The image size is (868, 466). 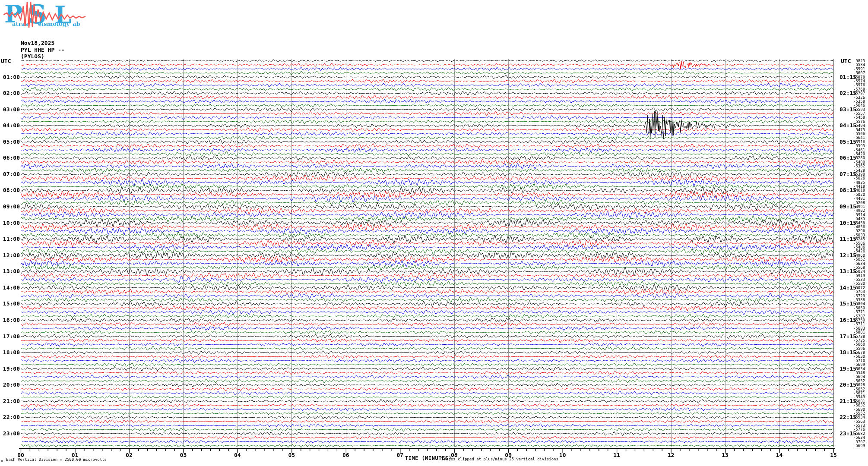 What do you see at coordinates (617, 455) in the screenshot?
I see `x-tick-label: 11` at bounding box center [617, 455].